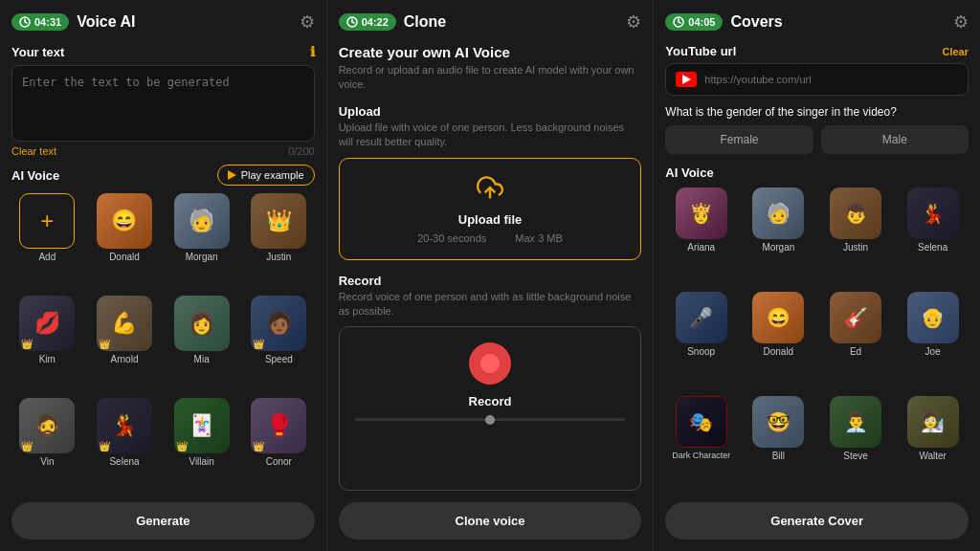 This screenshot has width=980, height=551. Describe the element at coordinates (47, 256) in the screenshot. I see `voice-name-add: Add` at that location.